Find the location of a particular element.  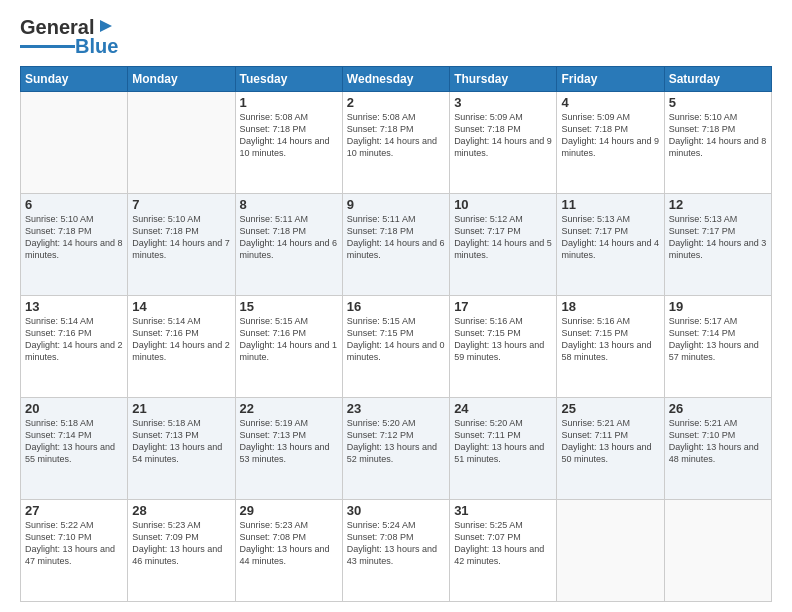

day-info: Sunrise: 5:08 AM Sunset: 7:18 PM Dayligh… is located at coordinates (396, 136).